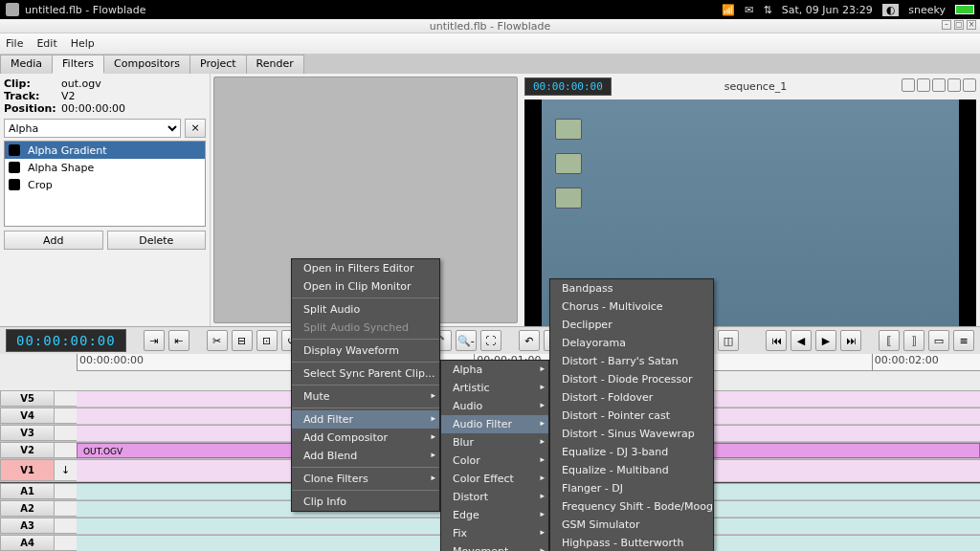 The width and height of the screenshot is (980, 551). What do you see at coordinates (632, 524) in the screenshot?
I see `ctx-item: GSM Simulator` at bounding box center [632, 524].